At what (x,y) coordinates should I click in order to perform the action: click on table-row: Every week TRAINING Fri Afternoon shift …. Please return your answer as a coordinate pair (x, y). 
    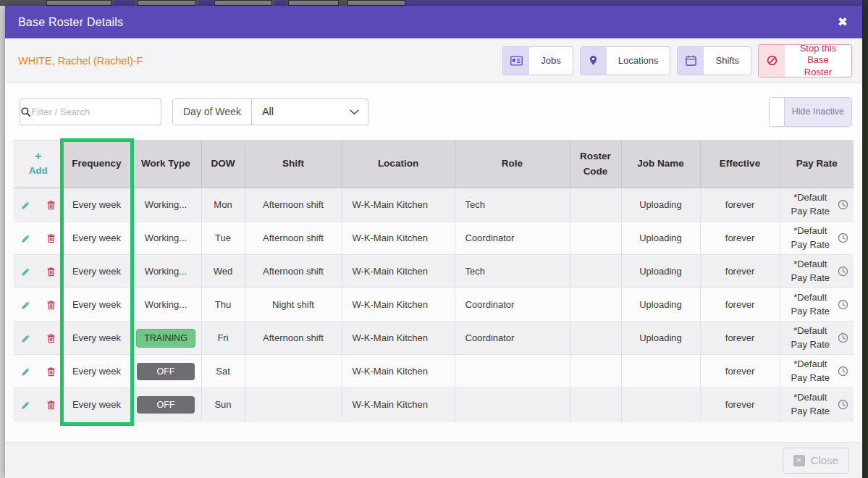
    Looking at the image, I should click on (434, 338).